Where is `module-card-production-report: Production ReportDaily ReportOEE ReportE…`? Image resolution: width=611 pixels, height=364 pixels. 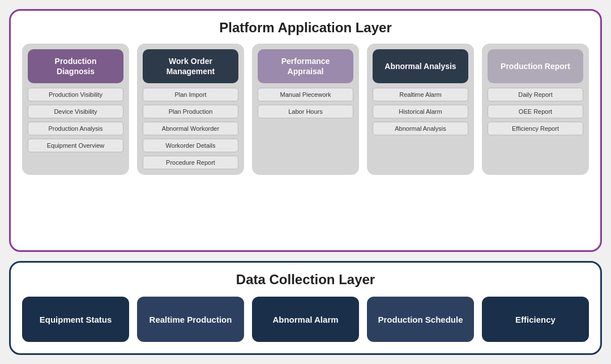 module-card-production-report: Production ReportDaily ReportOEE ReportE… is located at coordinates (536, 109).